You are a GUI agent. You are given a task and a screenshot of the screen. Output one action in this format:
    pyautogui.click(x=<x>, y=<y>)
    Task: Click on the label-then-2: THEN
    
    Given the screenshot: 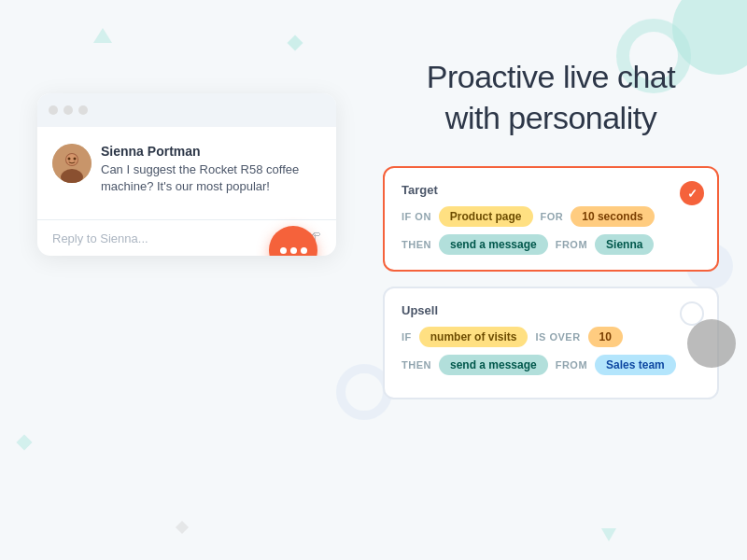 What is the action you would take?
    pyautogui.click(x=416, y=365)
    